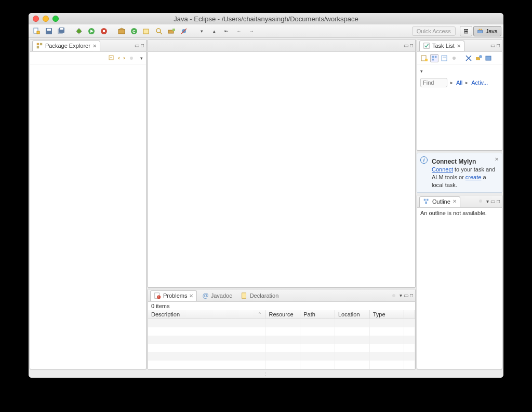  What do you see at coordinates (239, 31) in the screenshot?
I see `back-icon: ←` at bounding box center [239, 31].